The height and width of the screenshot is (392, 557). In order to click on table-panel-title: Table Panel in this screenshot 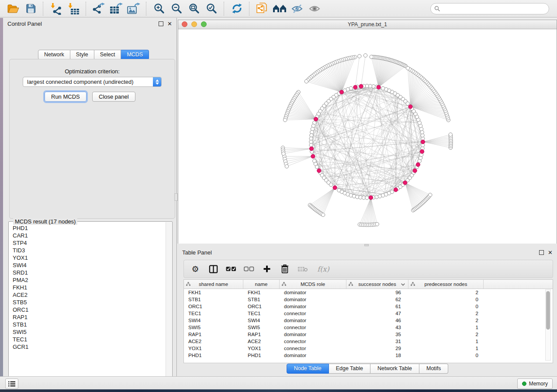, I will do `click(361, 252)`.